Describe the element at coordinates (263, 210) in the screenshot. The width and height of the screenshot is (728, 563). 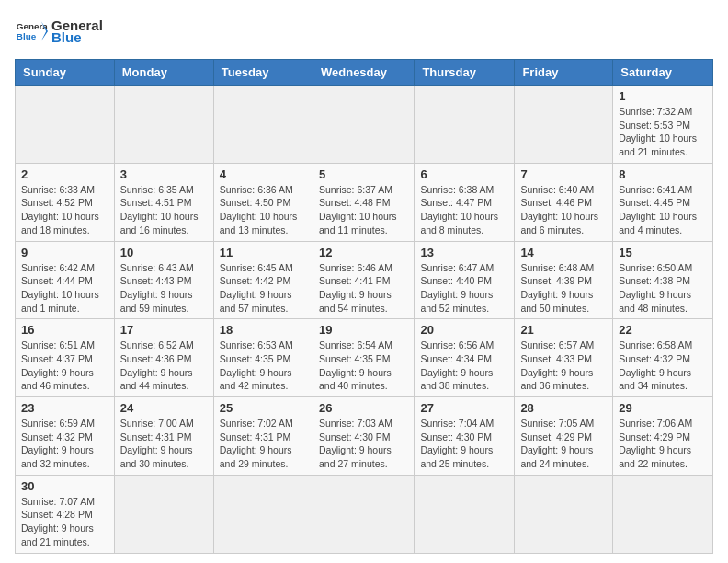
I see `day-info: Sunrise: 6:36 AM Sunset: 4:50 PM Dayligh…` at that location.